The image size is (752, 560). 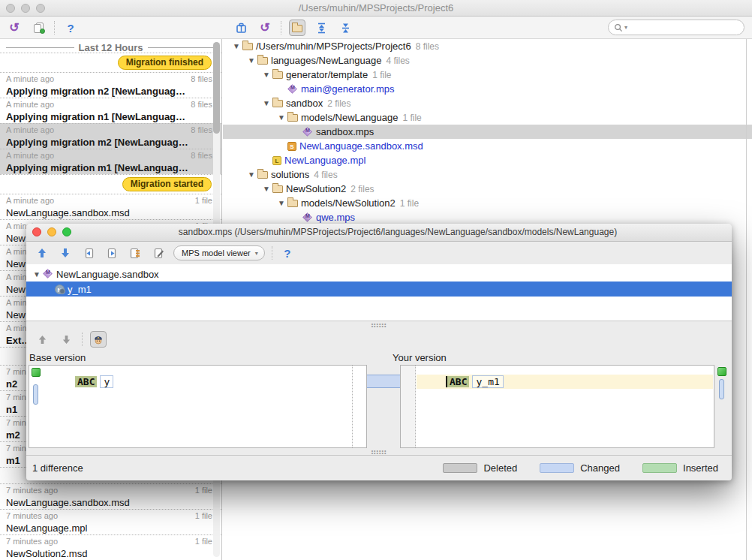 What do you see at coordinates (111, 62) in the screenshot?
I see `history-label-row: Migration finished` at bounding box center [111, 62].